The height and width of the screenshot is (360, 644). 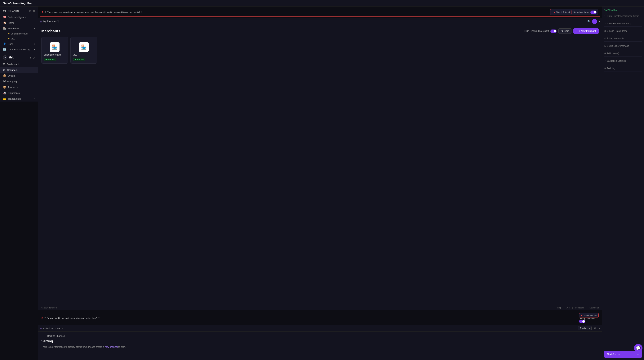 What do you see at coordinates (19, 17) in the screenshot?
I see `sidebar-item-data-intelligence: 🧠 Data Intelligence` at bounding box center [19, 17].